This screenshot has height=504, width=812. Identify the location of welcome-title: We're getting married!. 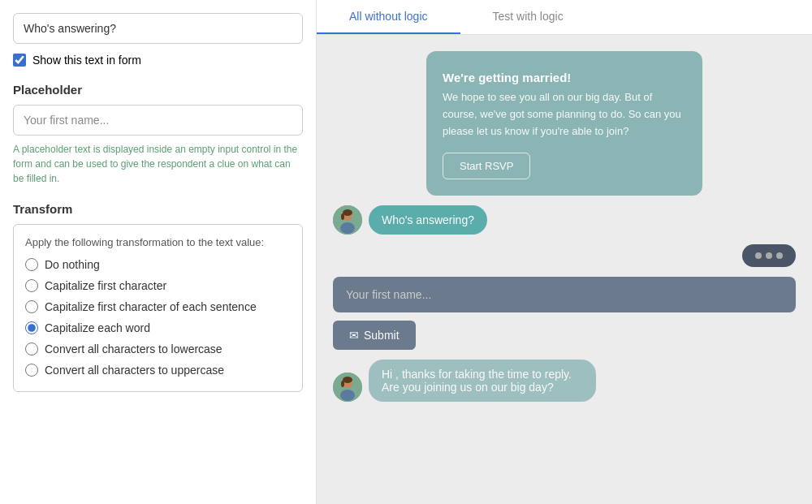
(564, 78).